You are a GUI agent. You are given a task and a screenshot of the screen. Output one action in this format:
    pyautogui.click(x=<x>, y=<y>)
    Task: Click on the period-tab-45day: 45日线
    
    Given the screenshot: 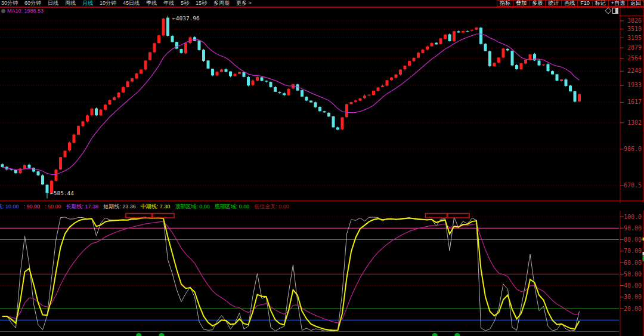 What is the action you would take?
    pyautogui.click(x=131, y=3)
    